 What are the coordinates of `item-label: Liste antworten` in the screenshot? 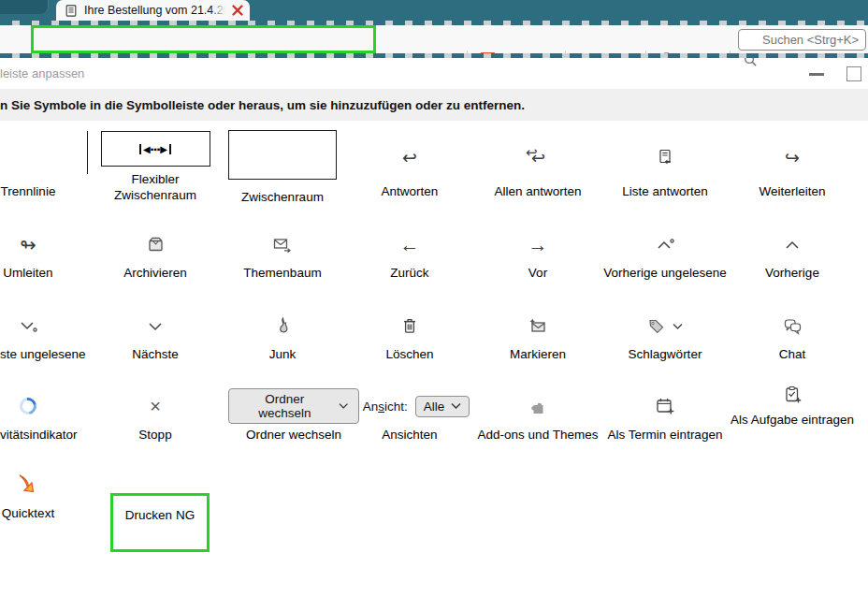 It's located at (665, 191).